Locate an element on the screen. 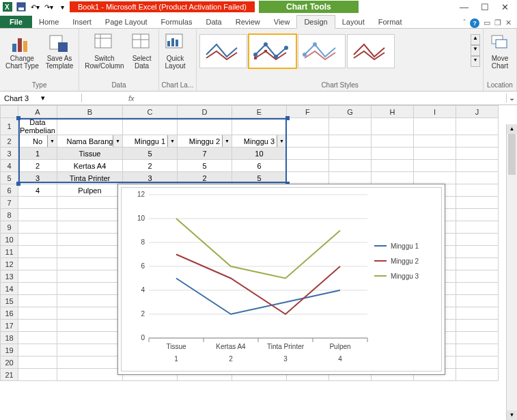 The width and height of the screenshot is (517, 420). tab-view: View is located at coordinates (282, 22).